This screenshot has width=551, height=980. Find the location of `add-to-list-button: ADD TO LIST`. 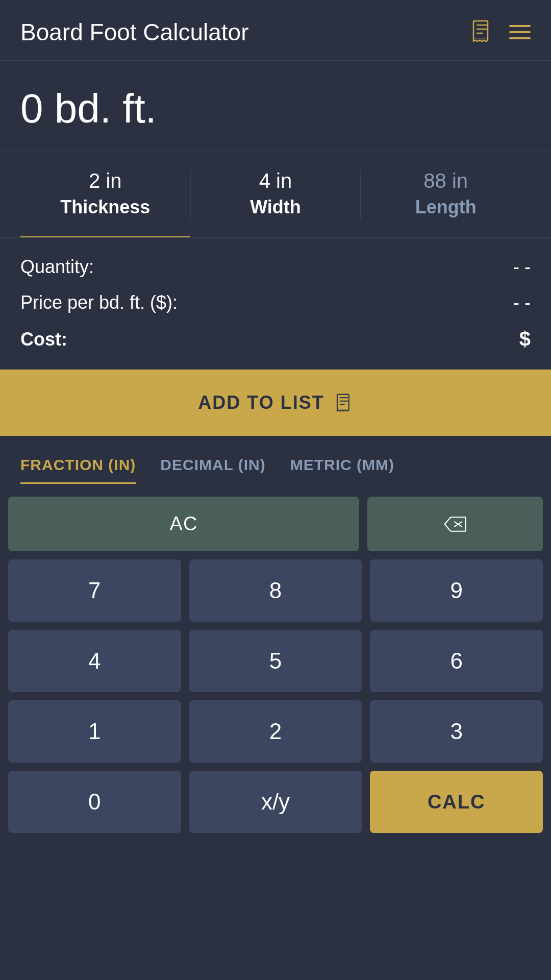

add-to-list-button: ADD TO LIST is located at coordinates (276, 403).